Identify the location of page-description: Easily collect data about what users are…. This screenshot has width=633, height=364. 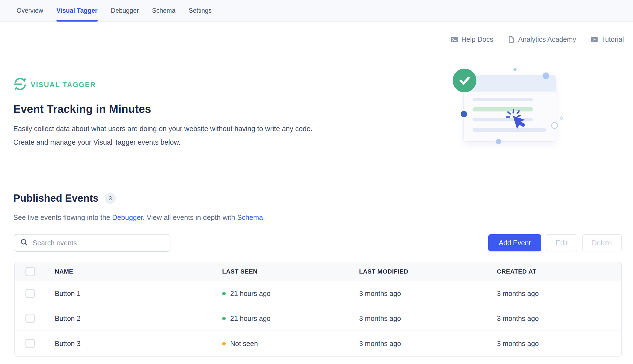
(163, 136).